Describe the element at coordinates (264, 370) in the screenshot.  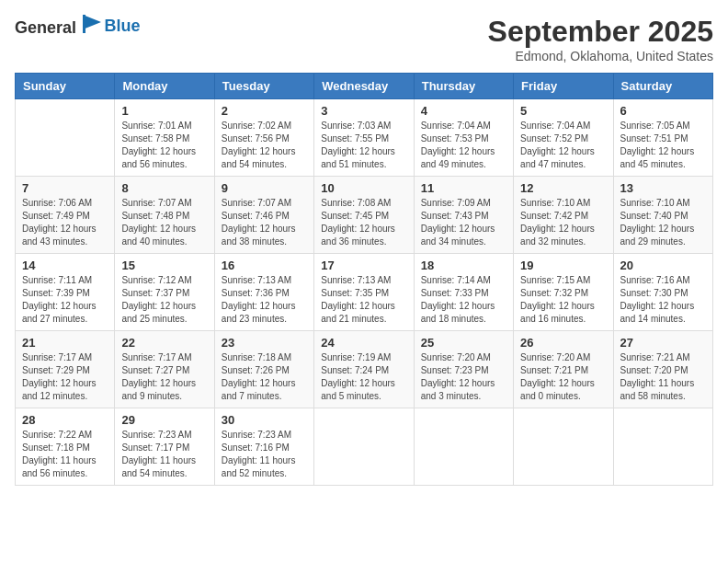
I see `calendar-cell: 23Sunrise: 7:18 AM Sunset: 7:26 PM Dayli…` at that location.